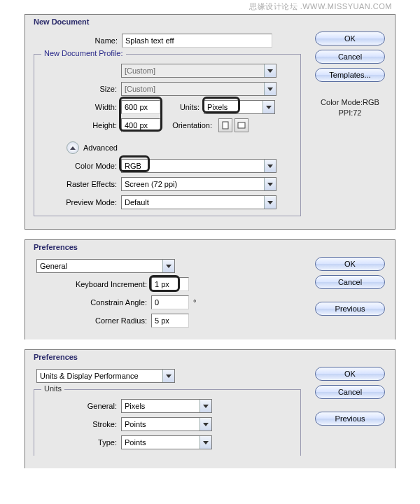 This screenshot has width=420, height=504. Describe the element at coordinates (170, 302) in the screenshot. I see `constrain-angle-input` at that location.